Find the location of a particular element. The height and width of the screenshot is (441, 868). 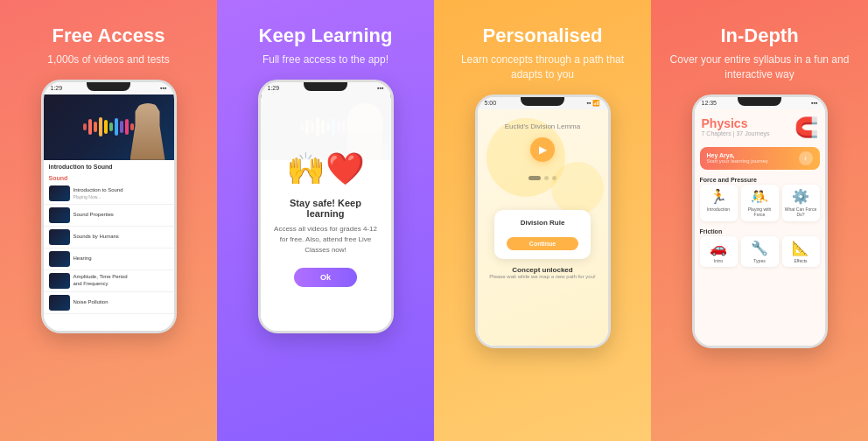

modal-overlay: 🙌❤️ Stay safe! Keep learning Access all … is located at coordinates (326, 213).